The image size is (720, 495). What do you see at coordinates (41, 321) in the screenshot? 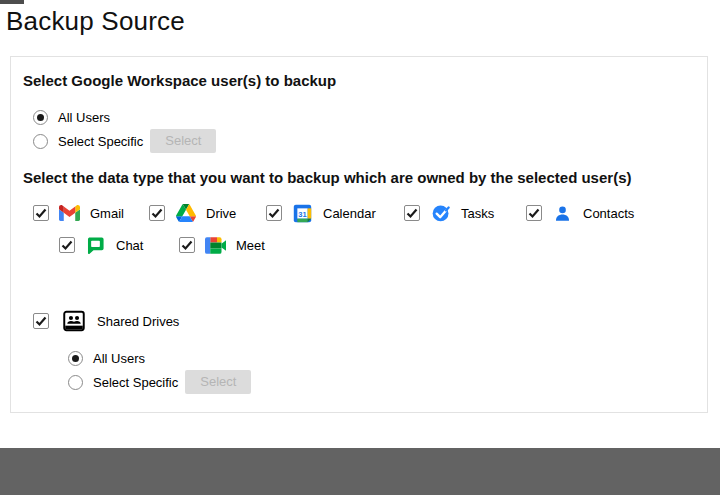
I see `shared-drives-checkbox` at bounding box center [41, 321].